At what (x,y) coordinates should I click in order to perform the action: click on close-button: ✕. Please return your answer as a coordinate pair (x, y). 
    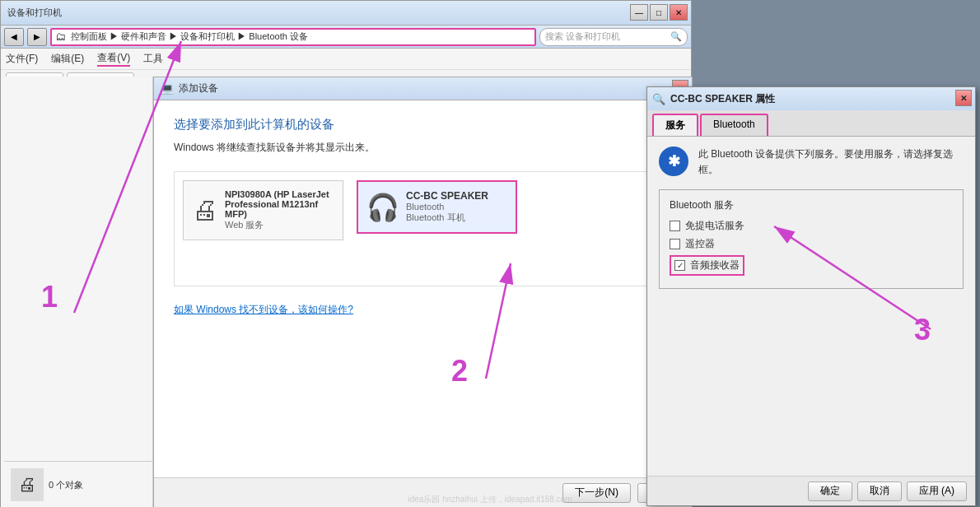
    Looking at the image, I should click on (679, 12).